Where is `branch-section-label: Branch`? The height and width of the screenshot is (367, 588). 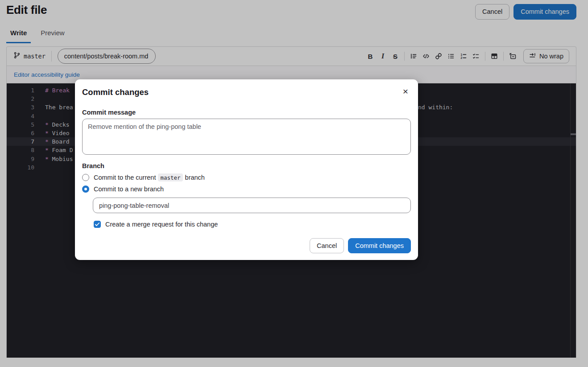 branch-section-label: Branch is located at coordinates (246, 166).